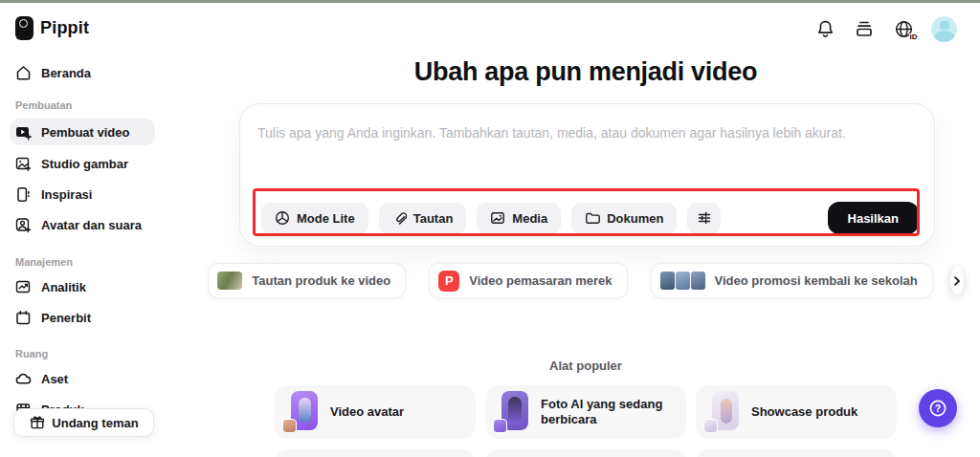 Image resolution: width=980 pixels, height=457 pixels. What do you see at coordinates (44, 105) in the screenshot?
I see `sidebar-section-pembuatan: Pembuatan` at bounding box center [44, 105].